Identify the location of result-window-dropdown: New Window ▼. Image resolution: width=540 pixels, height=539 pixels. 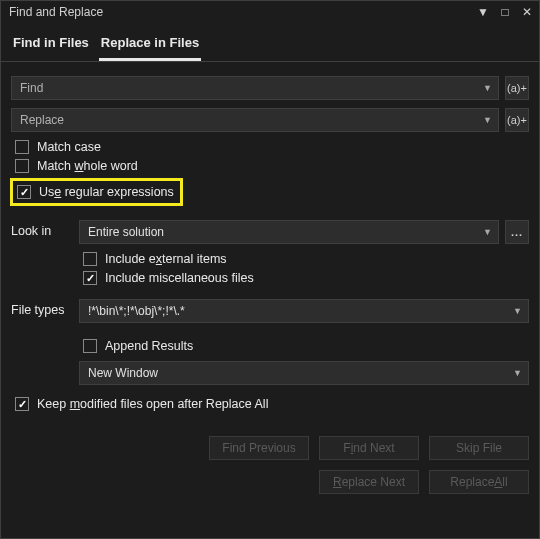
(304, 373).